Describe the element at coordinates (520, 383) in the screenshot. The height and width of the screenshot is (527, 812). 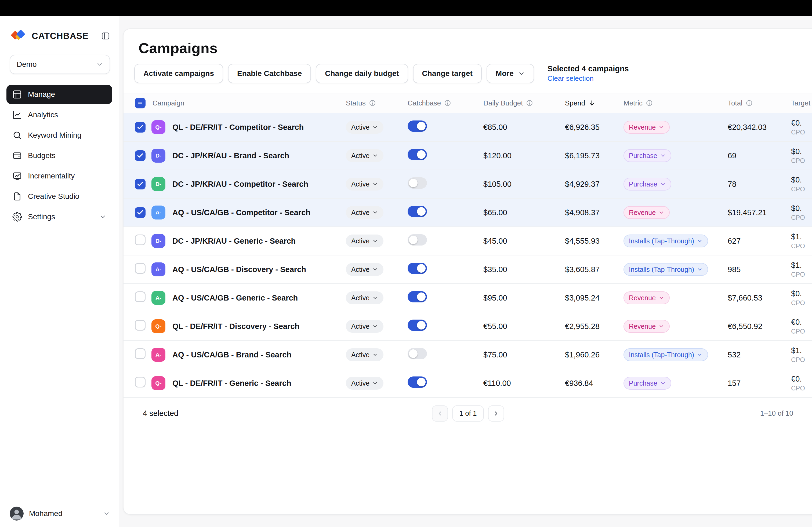
I see `daily-budget-value: €110.00` at that location.